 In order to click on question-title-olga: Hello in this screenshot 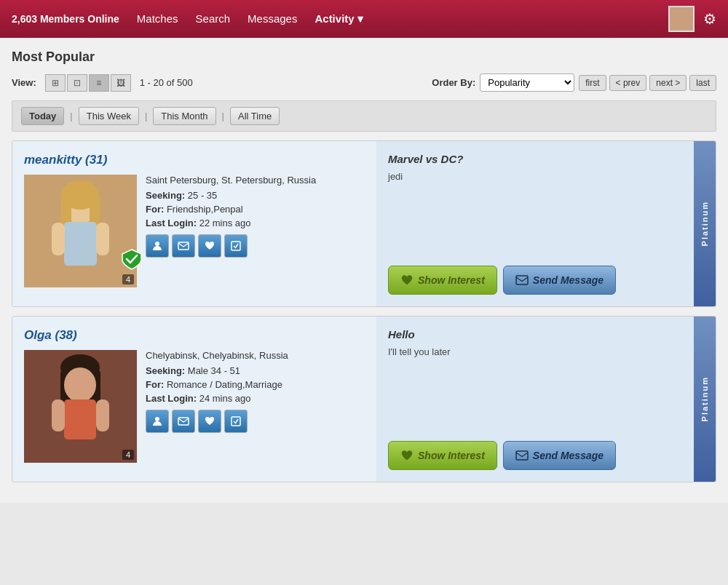, I will do `click(535, 335)`.